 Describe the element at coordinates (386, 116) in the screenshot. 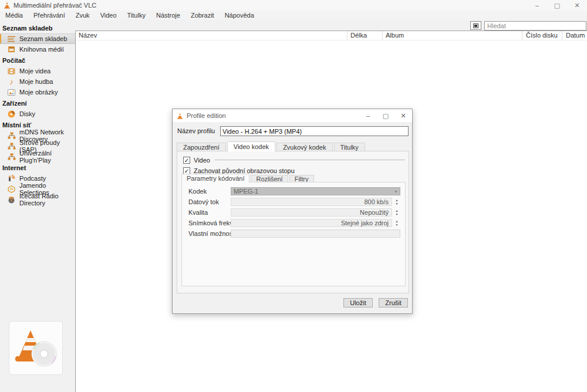

I see `dialog-maximize-button: ▢` at that location.